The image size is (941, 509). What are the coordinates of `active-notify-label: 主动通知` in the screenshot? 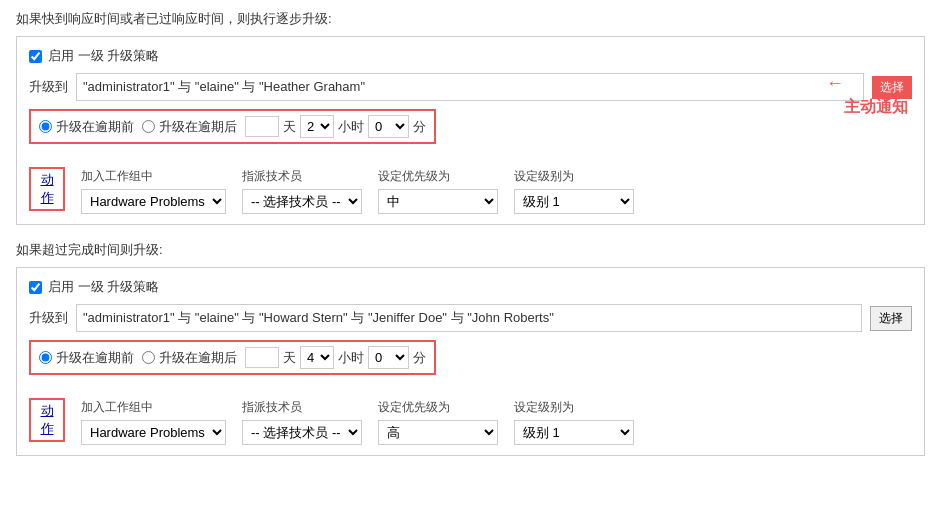 It's located at (876, 108).